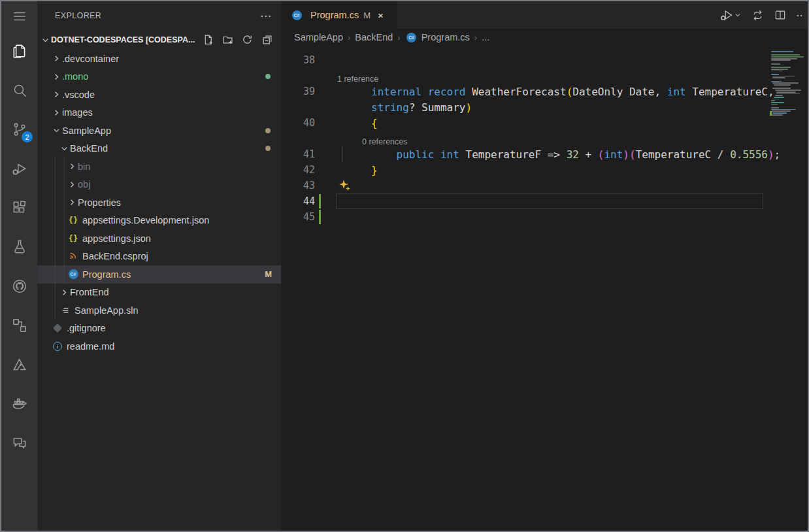  What do you see at coordinates (298, 154) in the screenshot?
I see `line-number: 41` at bounding box center [298, 154].